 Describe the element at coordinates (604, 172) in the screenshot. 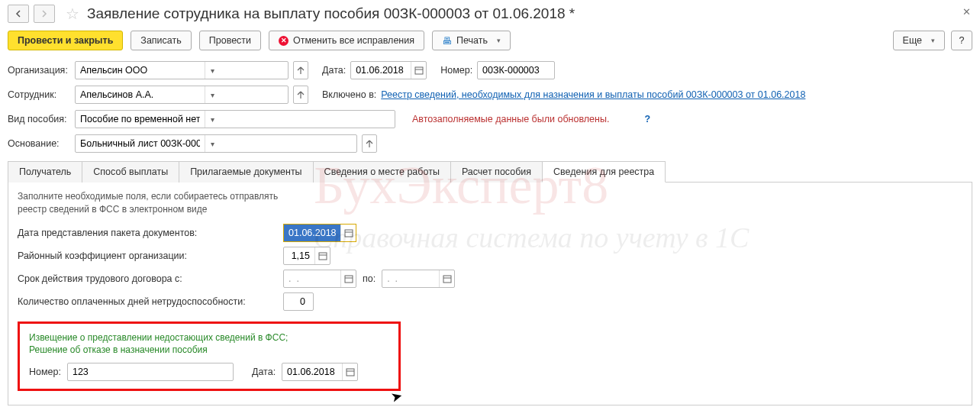

I see `tab-registry-info: Сведения для реестра` at that location.